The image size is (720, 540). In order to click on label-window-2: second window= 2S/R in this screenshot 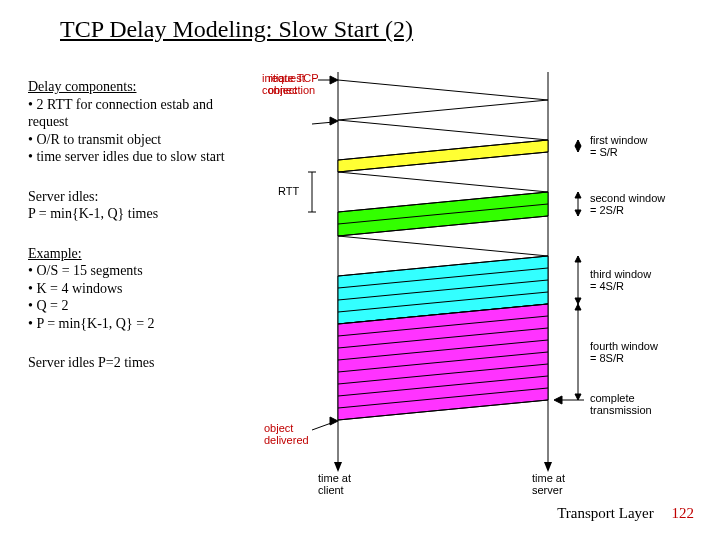, I will do `click(628, 204)`.